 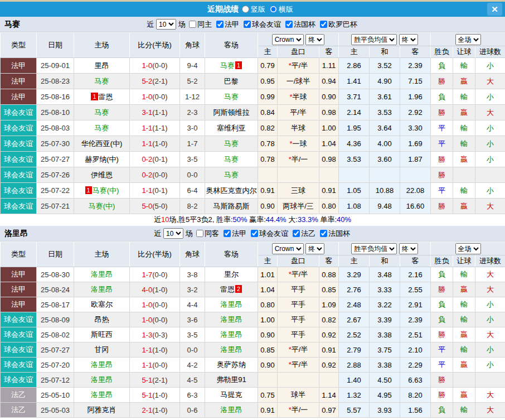 What do you see at coordinates (193, 206) in the screenshot?
I see `corner-text: 8-2` at bounding box center [193, 206].